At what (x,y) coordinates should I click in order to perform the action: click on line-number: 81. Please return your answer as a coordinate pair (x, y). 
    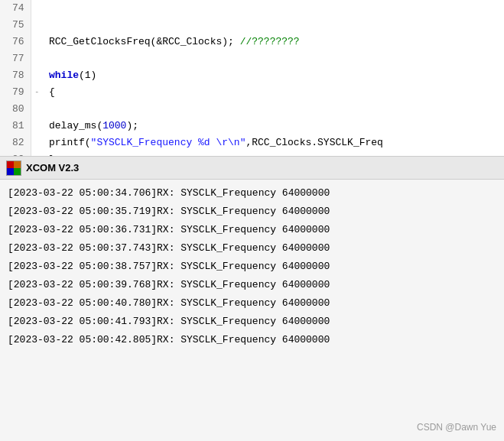
    Looking at the image, I should click on (15, 126).